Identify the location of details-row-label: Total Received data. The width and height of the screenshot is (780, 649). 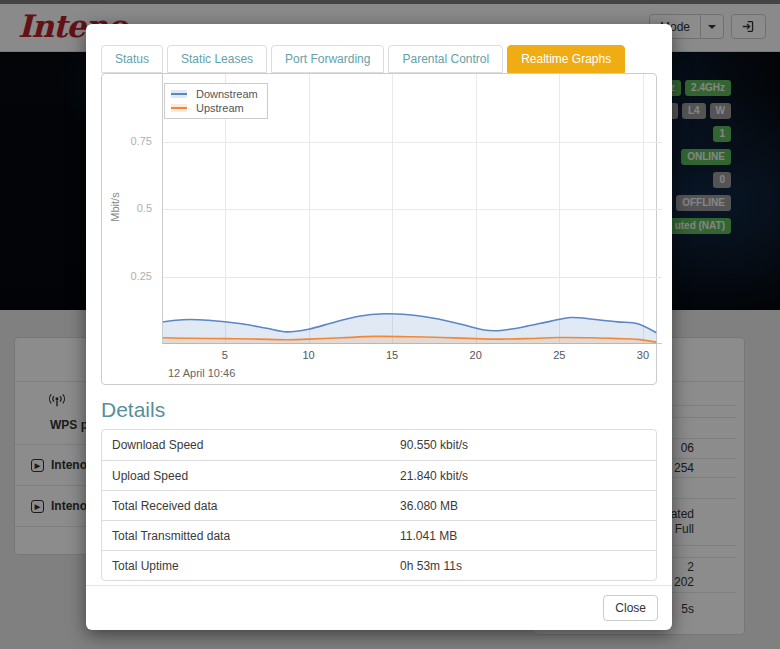
(246, 506).